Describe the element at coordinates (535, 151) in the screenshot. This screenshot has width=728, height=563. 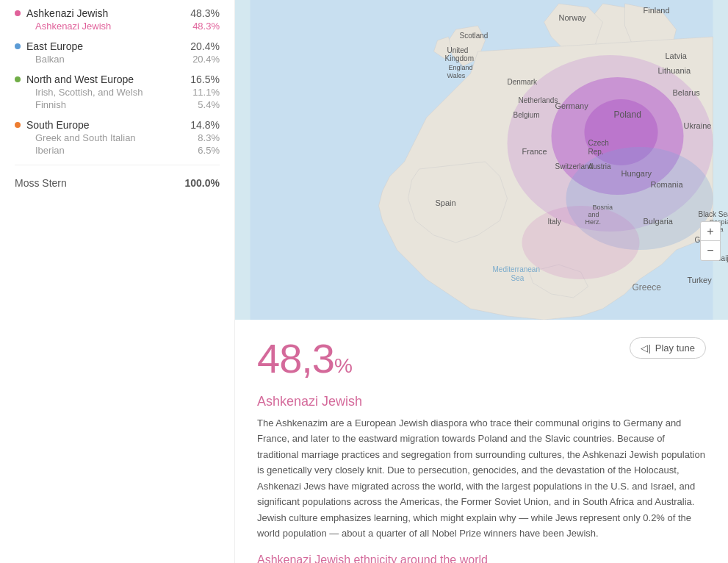
I see `label-france: France` at that location.